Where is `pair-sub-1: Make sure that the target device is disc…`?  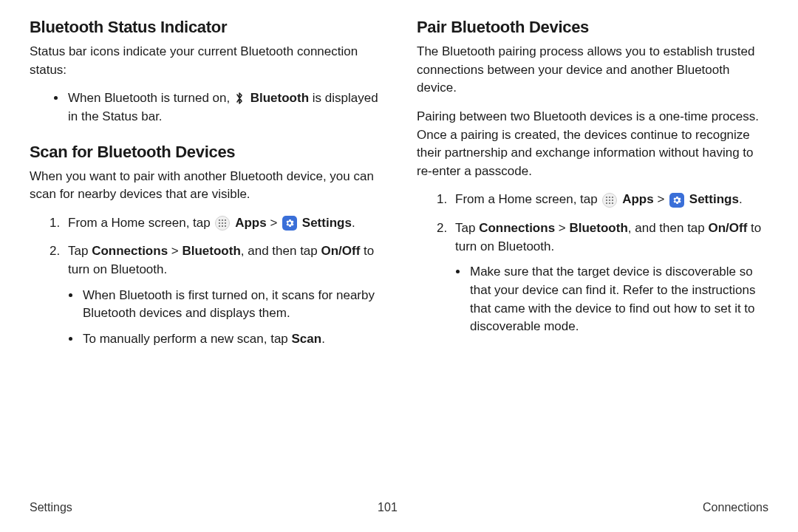
pair-sub-1: Make sure that the target device is disc… is located at coordinates (618, 300).